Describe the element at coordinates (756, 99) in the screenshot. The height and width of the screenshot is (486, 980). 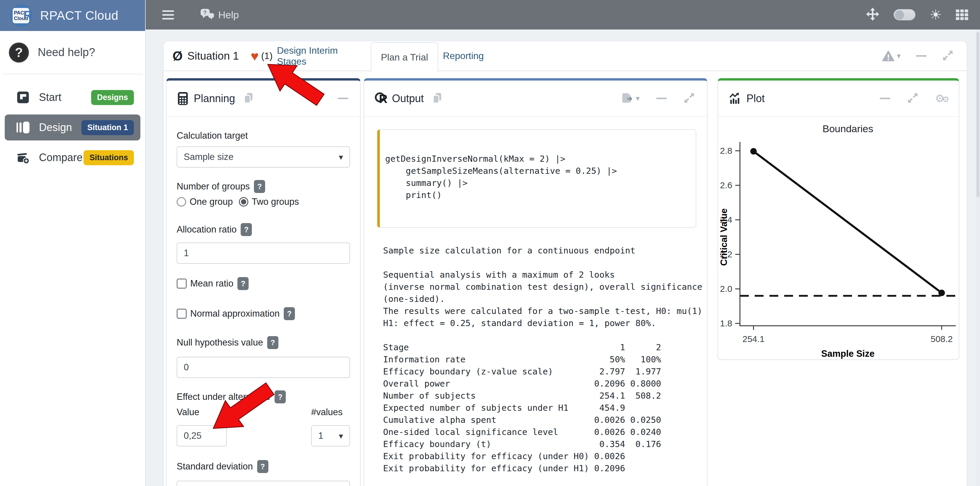
I see `plot-title: Plot` at that location.